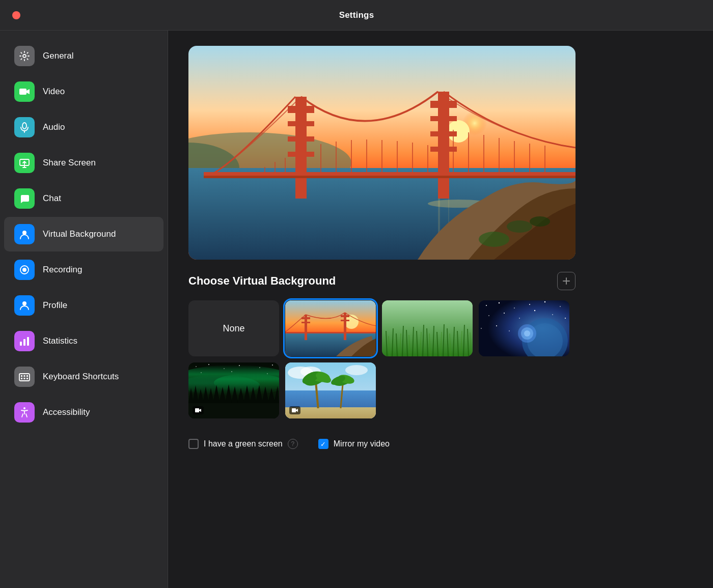 Image resolution: width=713 pixels, height=588 pixels. Describe the element at coordinates (84, 305) in the screenshot. I see `sidebar-item-profile: Profile` at that location.